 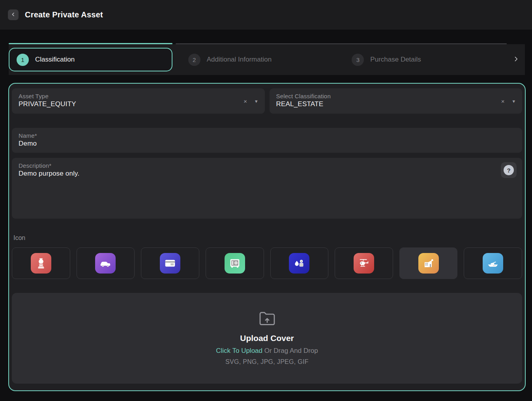 What do you see at coordinates (267, 351) in the screenshot?
I see `upload-instructions: Click To Upload Or Drag And Drop` at bounding box center [267, 351].